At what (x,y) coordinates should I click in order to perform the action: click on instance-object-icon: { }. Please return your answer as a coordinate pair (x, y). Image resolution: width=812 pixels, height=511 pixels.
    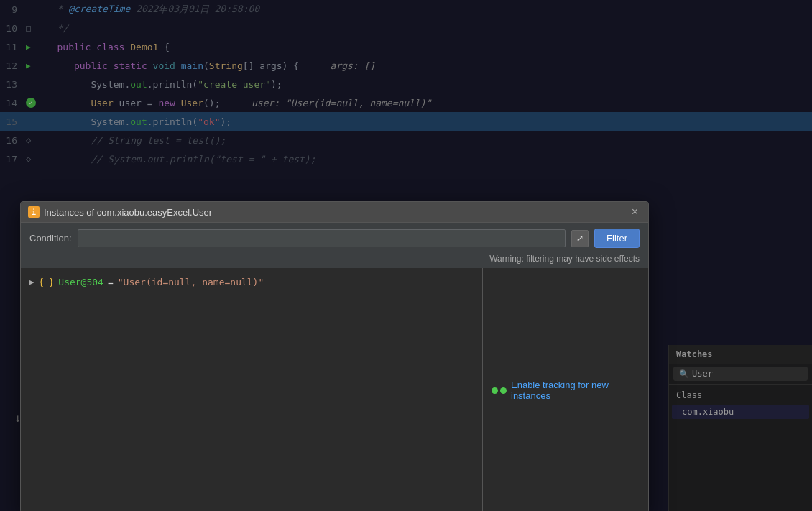
    Looking at the image, I should click on (47, 282).